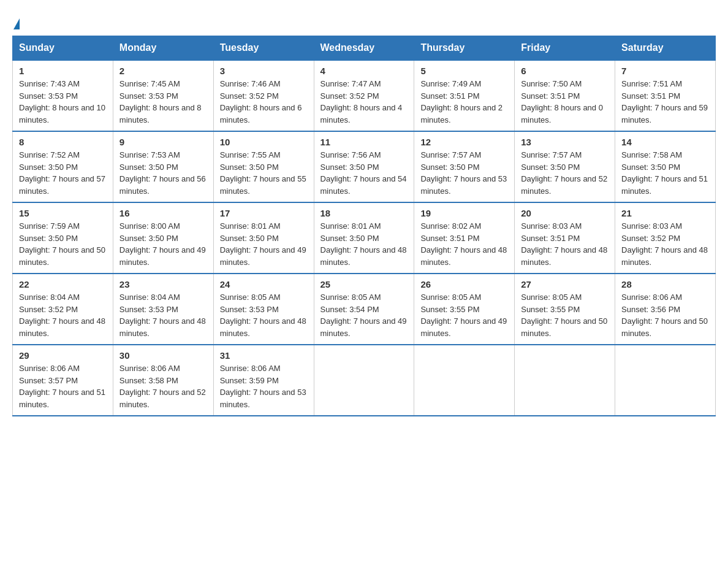 This screenshot has height=563, width=728. Describe the element at coordinates (464, 48) in the screenshot. I see `calendar-header-thursday: Thursday` at that location.